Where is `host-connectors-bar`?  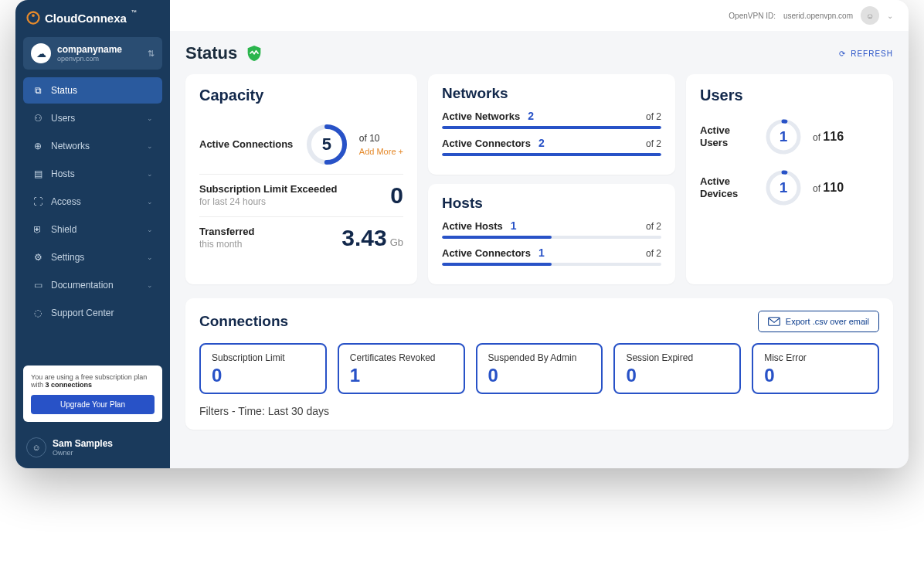
host-connectors-bar is located at coordinates (552, 264).